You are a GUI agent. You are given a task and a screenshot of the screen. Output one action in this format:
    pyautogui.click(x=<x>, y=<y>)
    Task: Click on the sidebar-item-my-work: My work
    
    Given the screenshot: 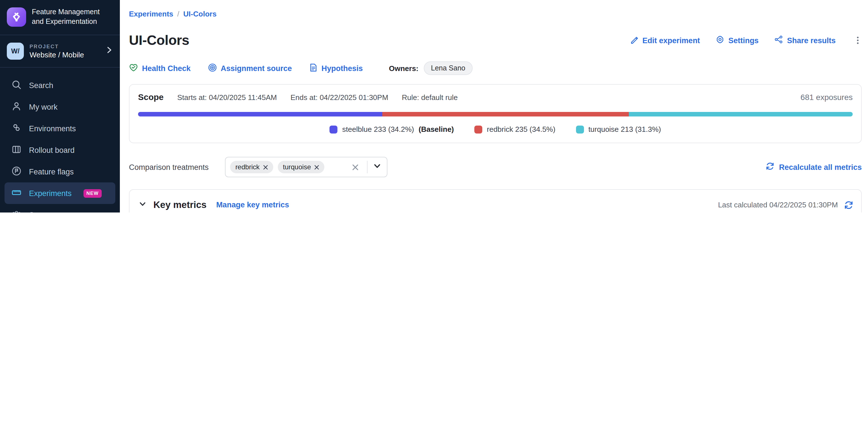 What is the action you would take?
    pyautogui.click(x=60, y=107)
    